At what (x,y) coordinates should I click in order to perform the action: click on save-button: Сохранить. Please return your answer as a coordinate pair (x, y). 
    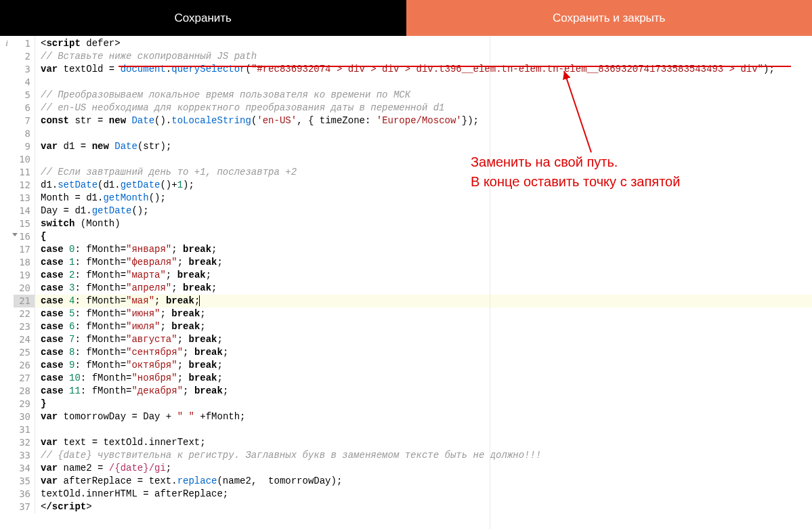
    Looking at the image, I should click on (203, 18).